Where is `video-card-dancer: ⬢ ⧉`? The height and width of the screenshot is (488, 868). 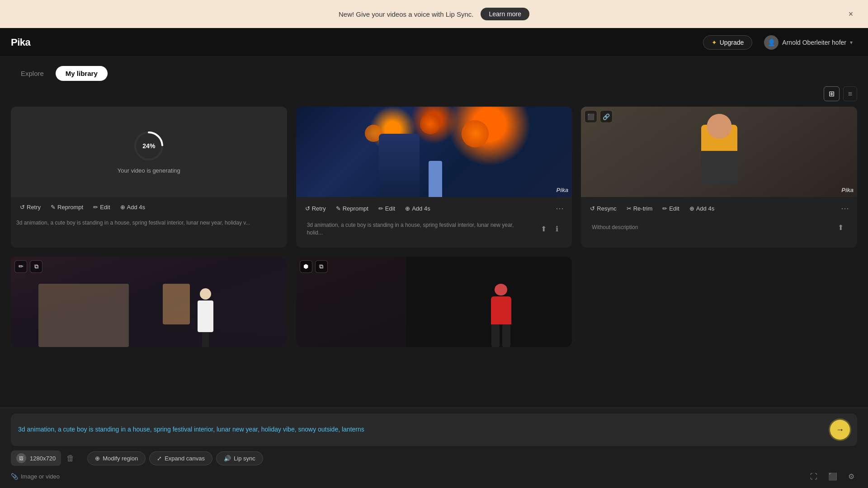 video-card-dancer: ⬢ ⧉ is located at coordinates (434, 302).